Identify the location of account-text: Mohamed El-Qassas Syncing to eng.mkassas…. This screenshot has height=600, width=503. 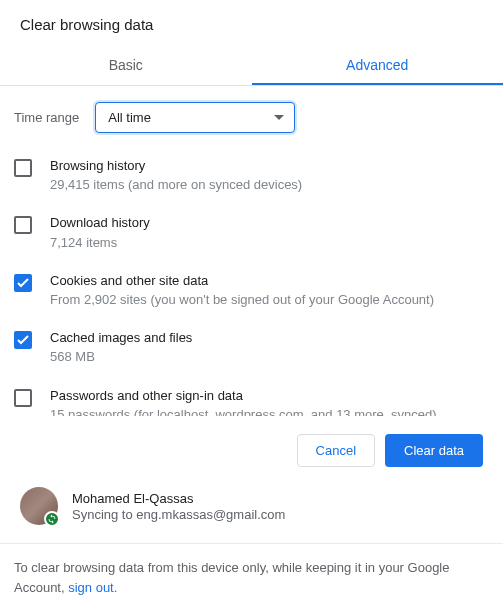
(178, 506).